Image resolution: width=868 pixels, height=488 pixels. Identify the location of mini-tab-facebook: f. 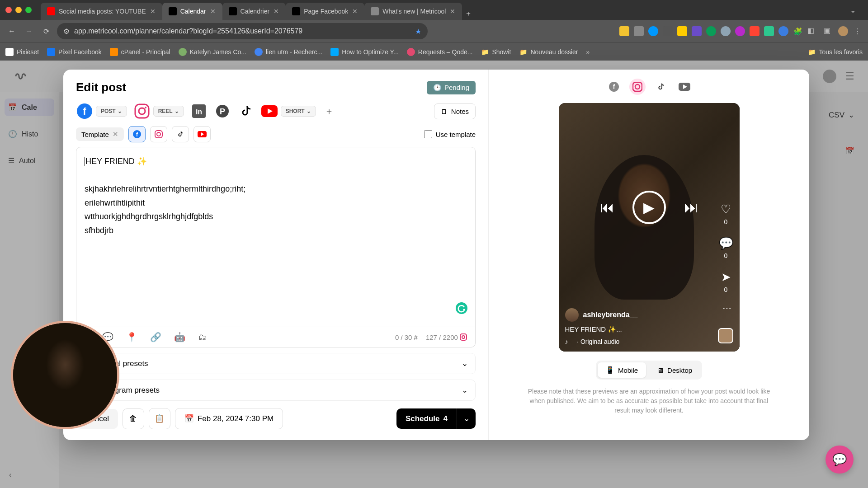
(137, 134).